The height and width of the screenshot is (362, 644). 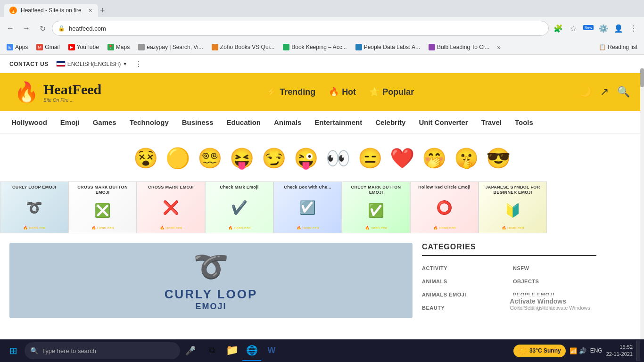 I want to click on nav-tools: Tools, so click(x=524, y=123).